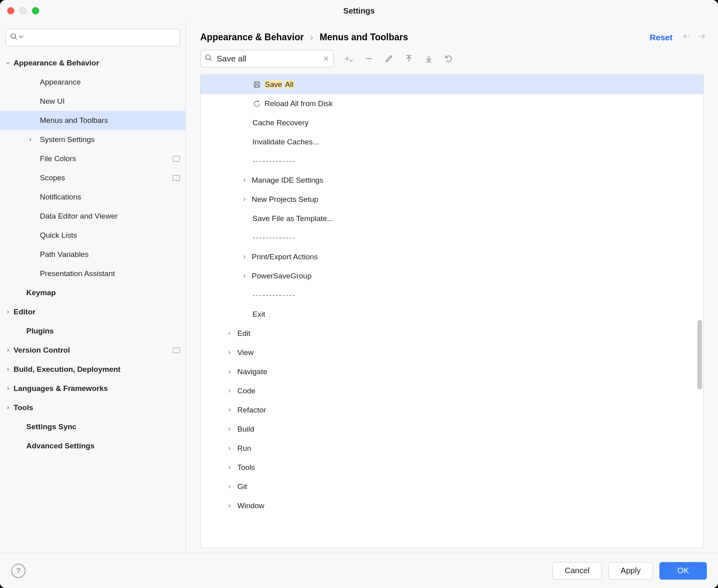 The image size is (718, 588). What do you see at coordinates (53, 178) in the screenshot?
I see `sidebar-item-label: Scopes` at bounding box center [53, 178].